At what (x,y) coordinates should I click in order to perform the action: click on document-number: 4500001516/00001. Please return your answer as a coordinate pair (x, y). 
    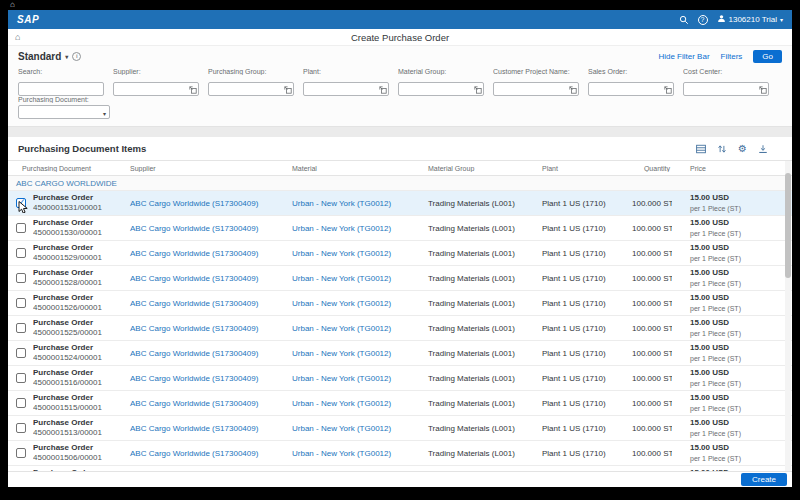
    Looking at the image, I should click on (68, 383).